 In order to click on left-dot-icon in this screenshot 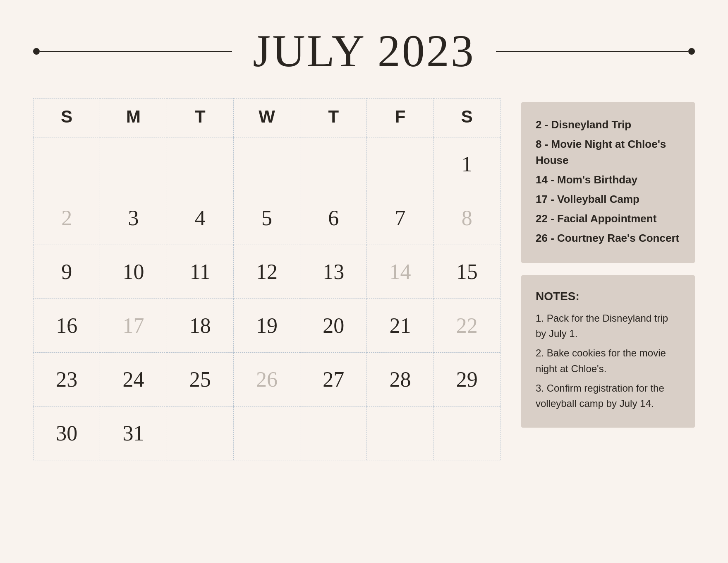, I will do `click(36, 51)`.